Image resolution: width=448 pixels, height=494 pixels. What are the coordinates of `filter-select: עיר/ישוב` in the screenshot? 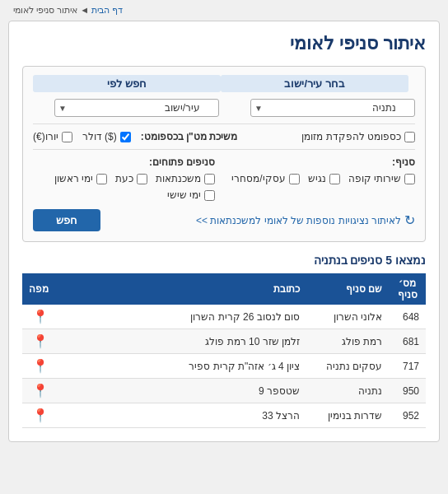 It's located at (137, 108).